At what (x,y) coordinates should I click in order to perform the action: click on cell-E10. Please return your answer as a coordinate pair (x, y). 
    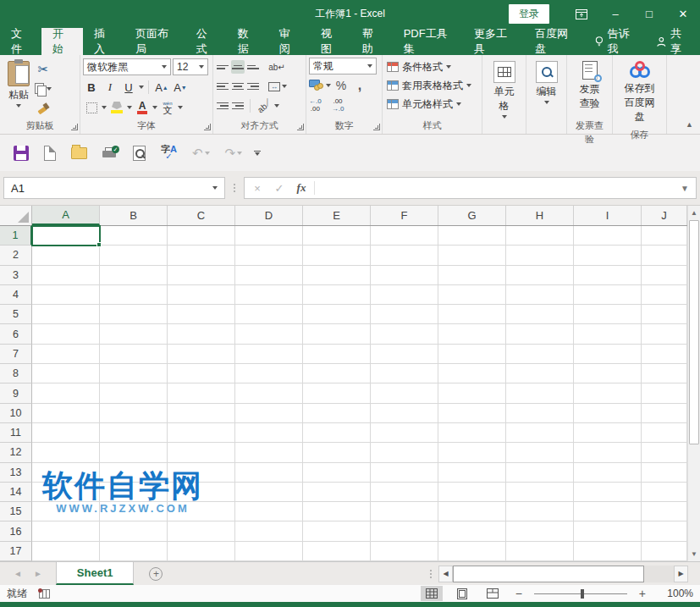
    Looking at the image, I should click on (337, 413).